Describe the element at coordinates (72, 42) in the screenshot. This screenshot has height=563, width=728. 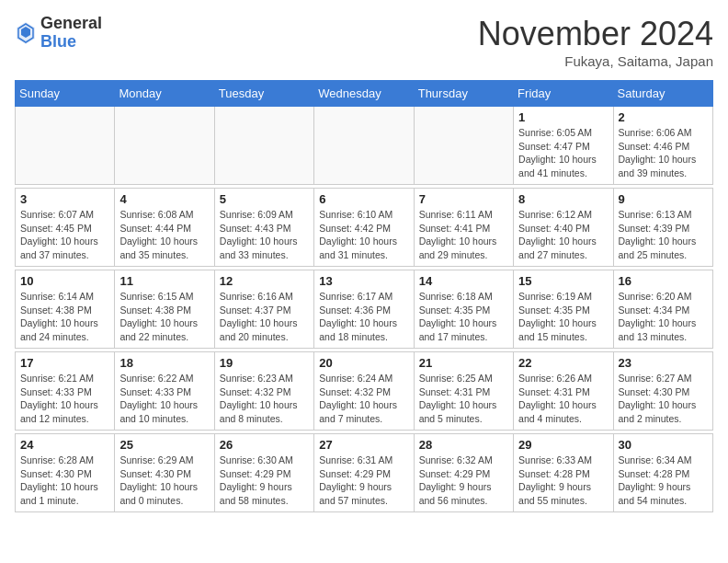
I see `logo-blue-text: Blue` at that location.